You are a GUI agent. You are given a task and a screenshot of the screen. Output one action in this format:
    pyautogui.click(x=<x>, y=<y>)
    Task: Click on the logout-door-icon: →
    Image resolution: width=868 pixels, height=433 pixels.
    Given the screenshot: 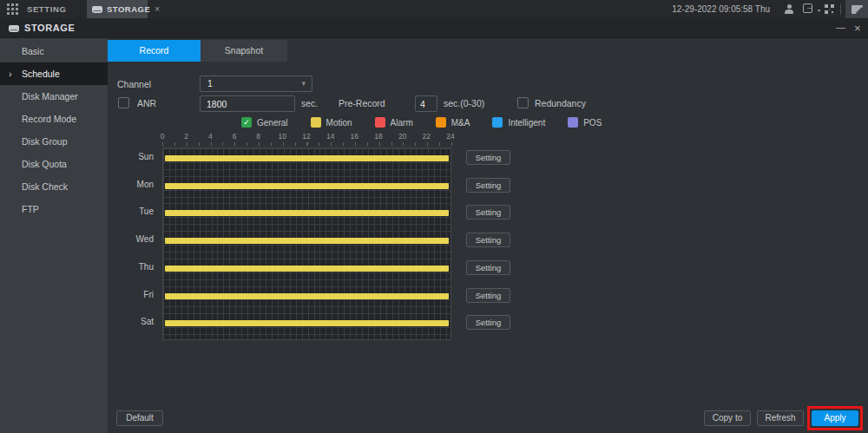 What is the action you would take?
    pyautogui.click(x=807, y=9)
    